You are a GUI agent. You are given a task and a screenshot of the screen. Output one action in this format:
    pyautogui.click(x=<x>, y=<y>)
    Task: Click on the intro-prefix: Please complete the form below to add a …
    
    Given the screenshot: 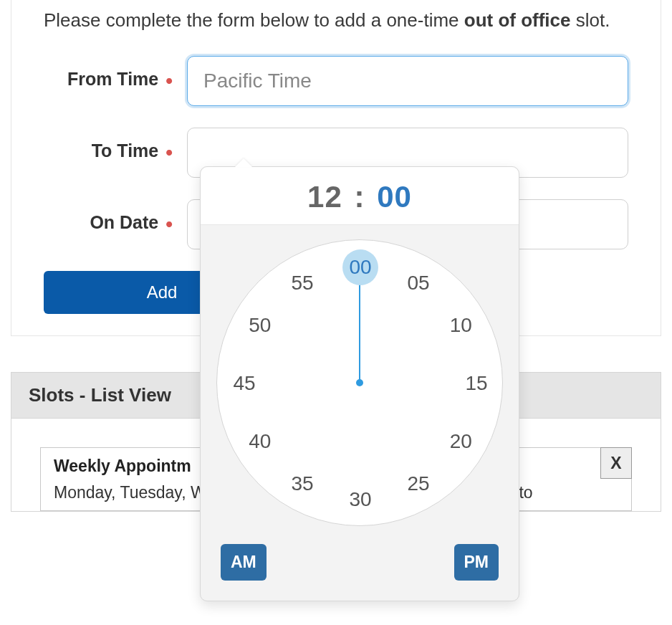 What is the action you would take?
    pyautogui.click(x=254, y=20)
    